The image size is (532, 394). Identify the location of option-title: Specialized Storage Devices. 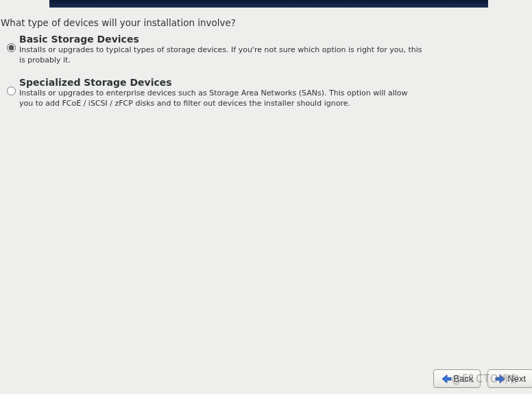
(228, 82).